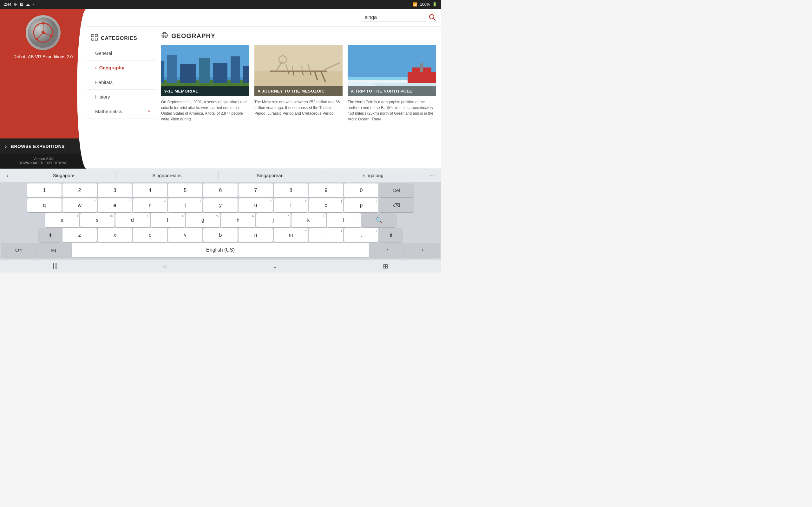 This screenshot has height=507, width=812. Describe the element at coordinates (299, 70) in the screenshot. I see `card-mesozoic-image: A JOURNEY TO THE MESOZOIC` at that location.